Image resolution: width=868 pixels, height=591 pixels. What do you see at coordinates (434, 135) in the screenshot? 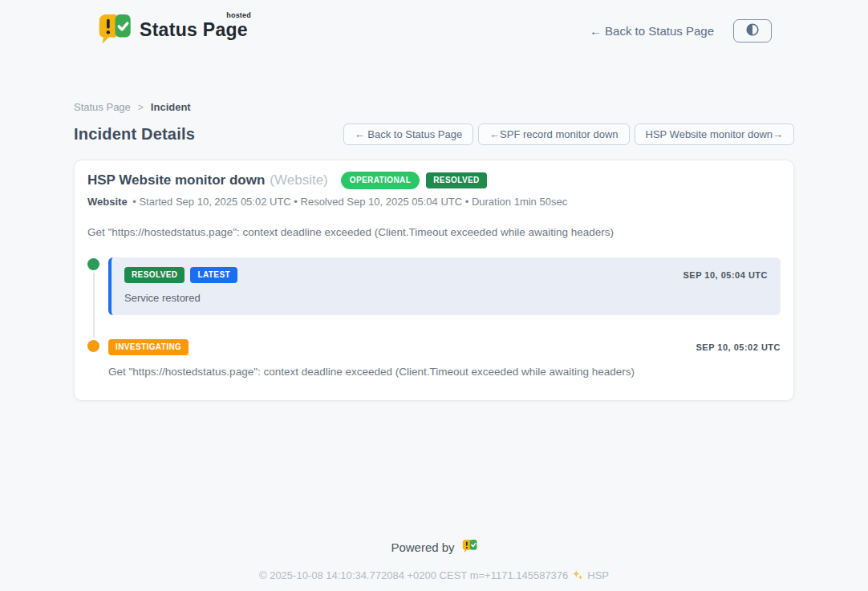
I see `title-row: Incident Details ← Back to Status Page ←…` at bounding box center [434, 135].